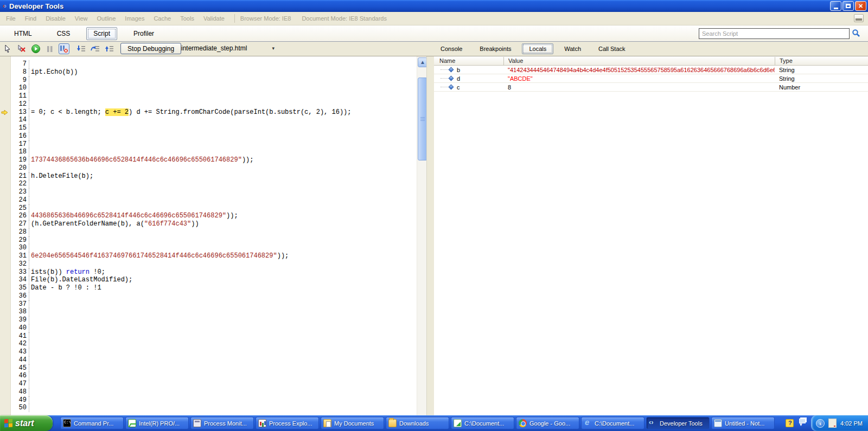  Describe the element at coordinates (208, 120) in the screenshot. I see `code-line: 14` at that location.